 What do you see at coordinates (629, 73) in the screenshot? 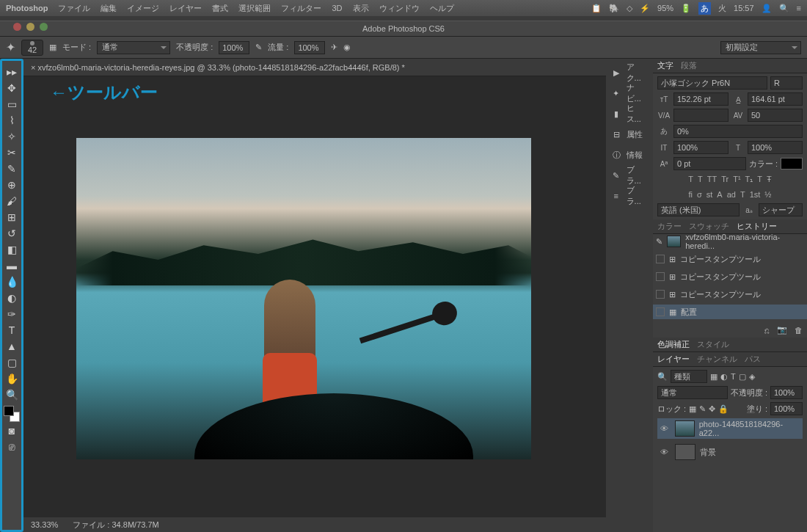
I see `panel-actions: ▶アク...` at bounding box center [629, 73].